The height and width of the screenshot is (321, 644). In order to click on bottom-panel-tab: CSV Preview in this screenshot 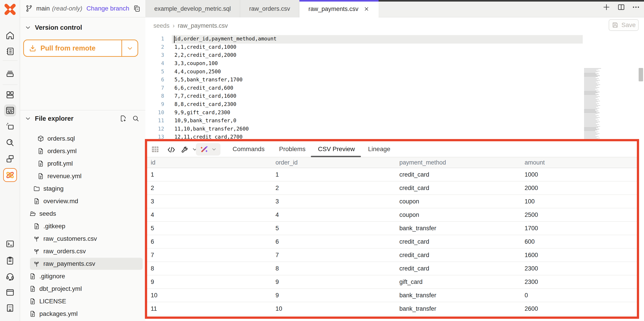, I will do `click(336, 149)`.